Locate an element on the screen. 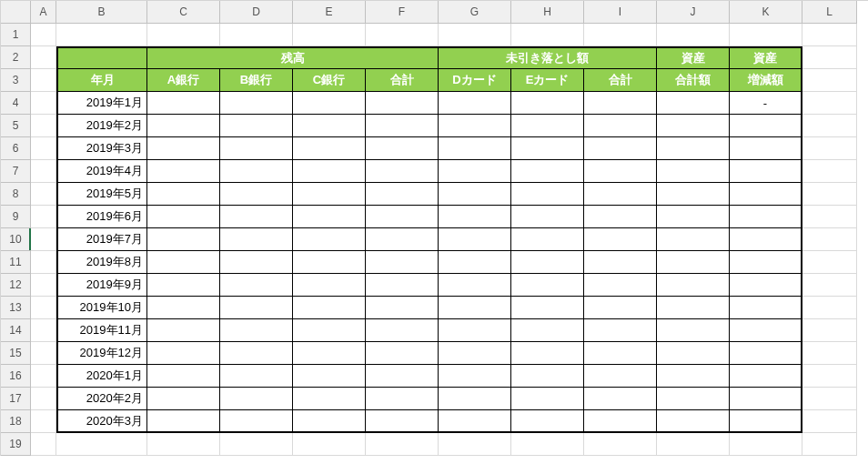 This screenshot has height=464, width=868. cell-month: 2019年7月 is located at coordinates (102, 240).